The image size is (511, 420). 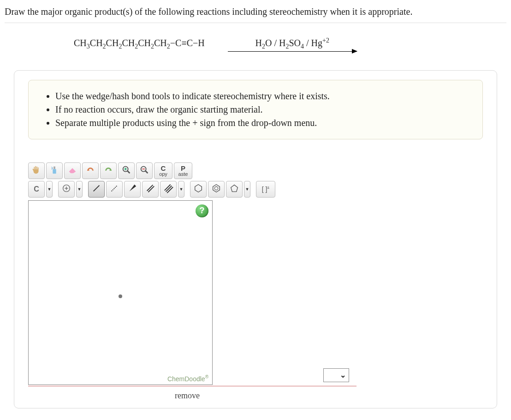 I want to click on bracket-label: [ ]±, so click(x=266, y=189).